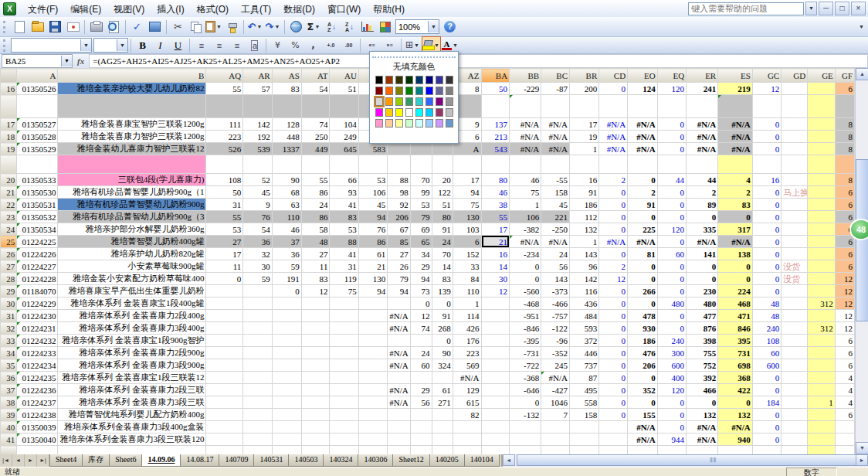 The height and width of the screenshot is (476, 868). Describe the element at coordinates (132, 427) in the screenshot. I see `cell-B40: 雅培亲体系列金装喜康力3段400g盒装` at that location.